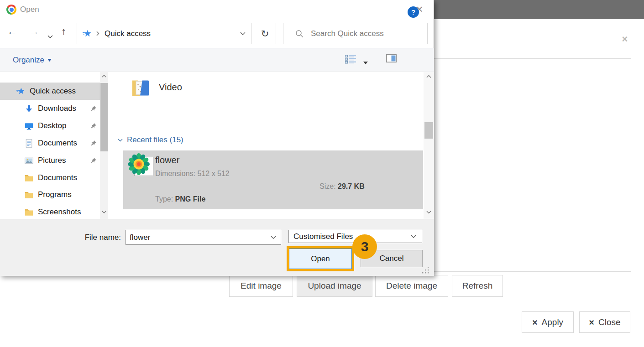  What do you see at coordinates (366, 62) in the screenshot?
I see `view-options-caret-icon` at bounding box center [366, 62].